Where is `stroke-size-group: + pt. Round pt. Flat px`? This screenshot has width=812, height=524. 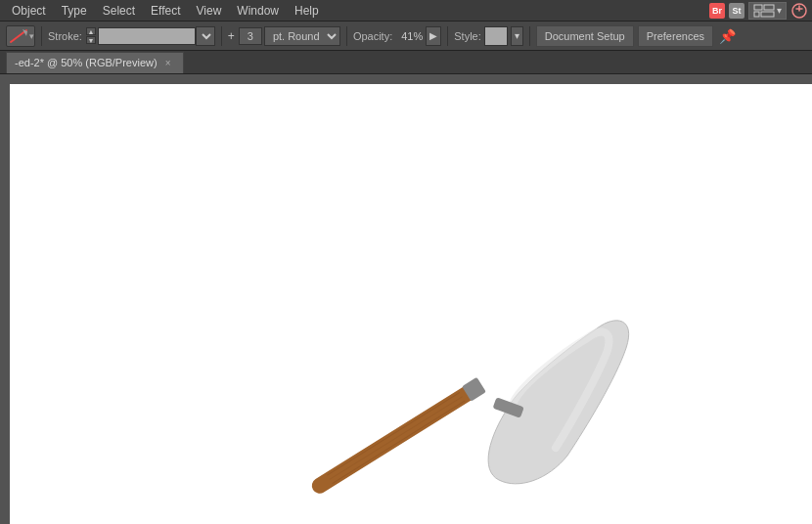
stroke-size-group: + pt. Round pt. Flat px is located at coordinates (284, 36).